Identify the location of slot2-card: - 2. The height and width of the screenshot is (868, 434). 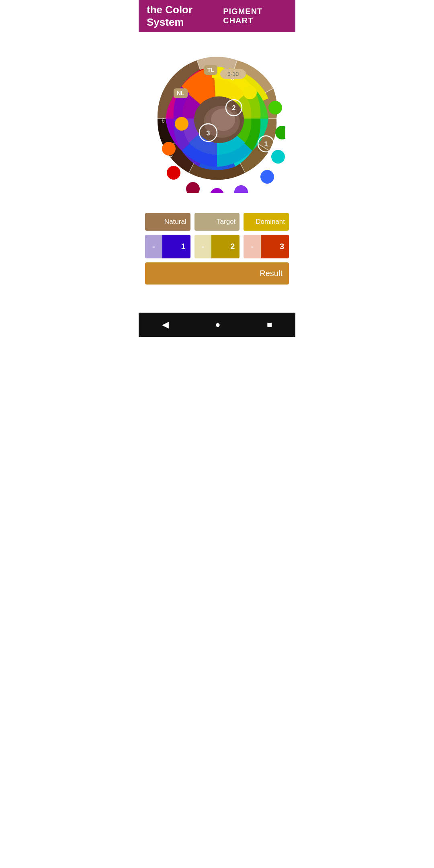
(217, 247).